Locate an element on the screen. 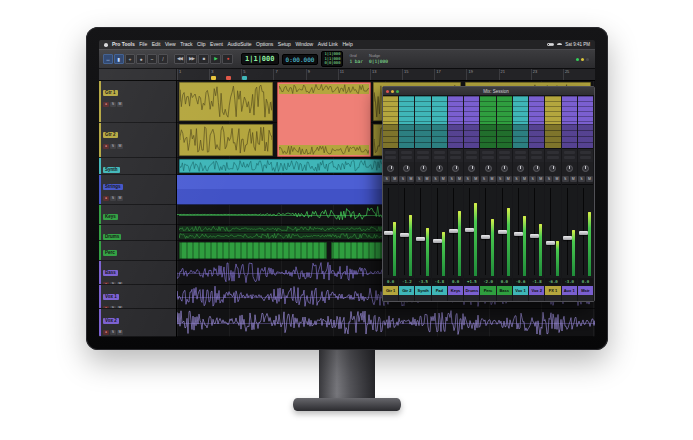 The width and height of the screenshot is (693, 440). track-header: Strings ●SM is located at coordinates (138, 190).